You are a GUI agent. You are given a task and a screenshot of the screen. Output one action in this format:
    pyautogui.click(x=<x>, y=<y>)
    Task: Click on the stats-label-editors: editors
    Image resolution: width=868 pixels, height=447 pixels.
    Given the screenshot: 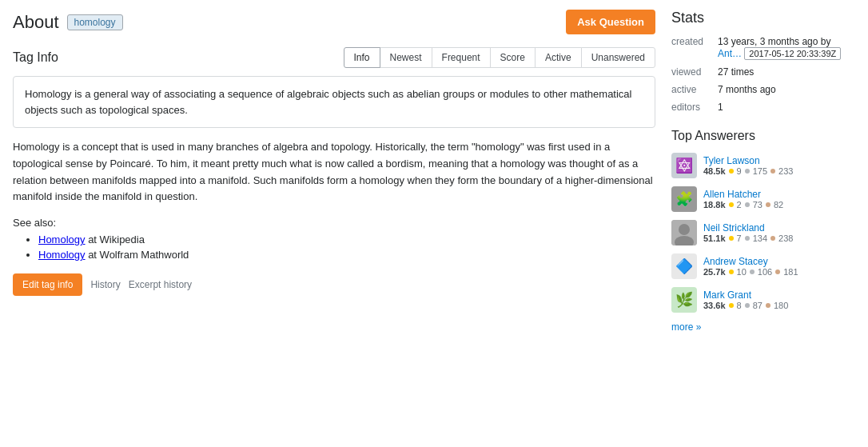 What is the action you would take?
    pyautogui.click(x=691, y=107)
    